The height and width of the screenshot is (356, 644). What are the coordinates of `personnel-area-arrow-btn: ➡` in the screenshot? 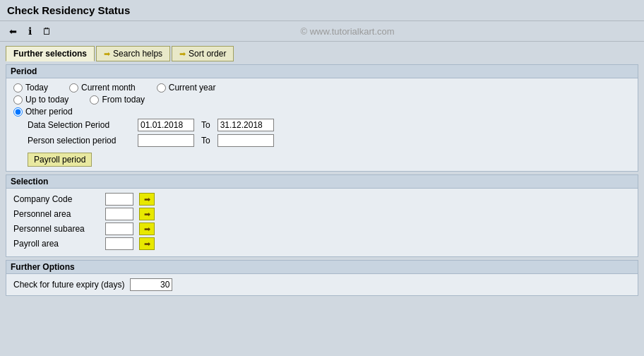 It's located at (147, 214).